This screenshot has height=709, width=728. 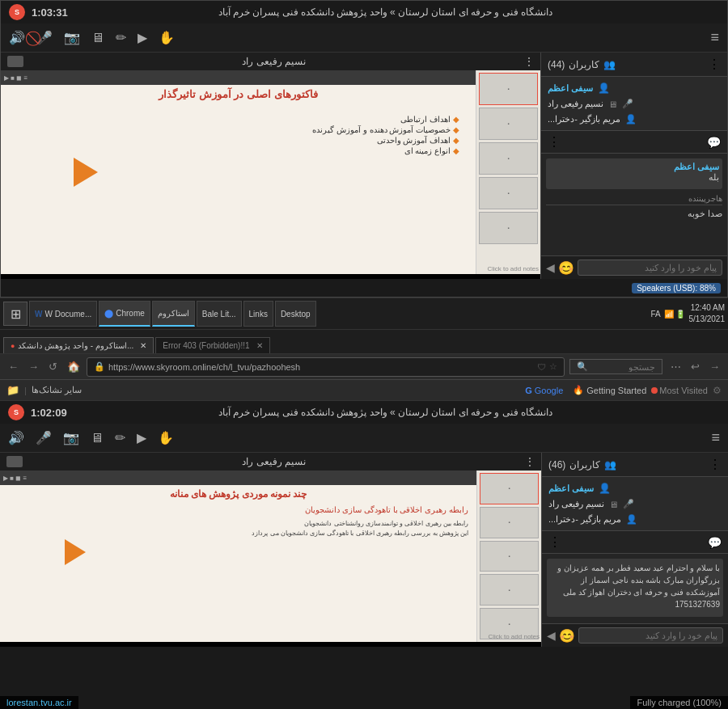 What do you see at coordinates (650, 635) in the screenshot?
I see `chat-input-bottom` at bounding box center [650, 635].